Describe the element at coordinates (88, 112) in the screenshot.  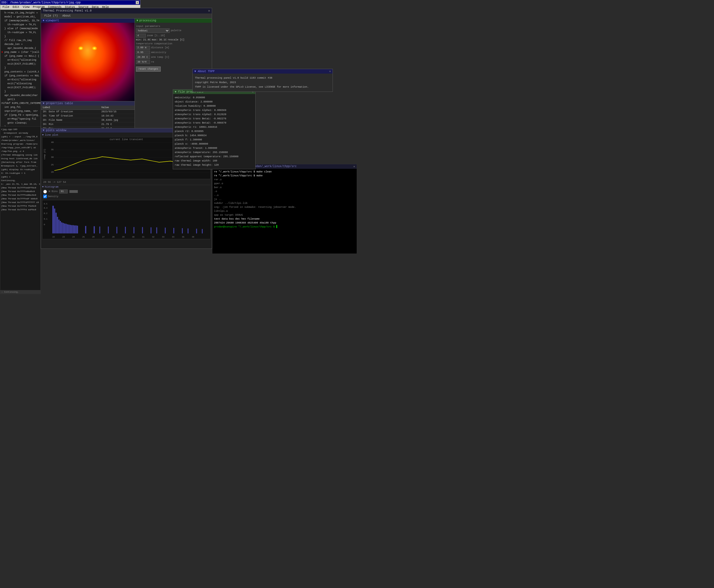
I see `property-row: IR: Date Of Creation2023/03/15` at that location.